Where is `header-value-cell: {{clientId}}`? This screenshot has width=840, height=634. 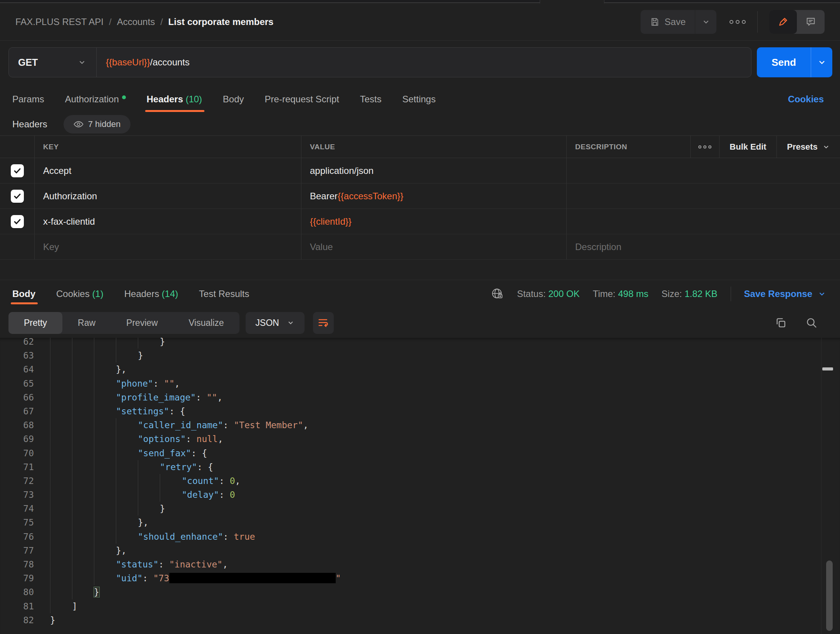 header-value-cell: {{clientId}} is located at coordinates (434, 222).